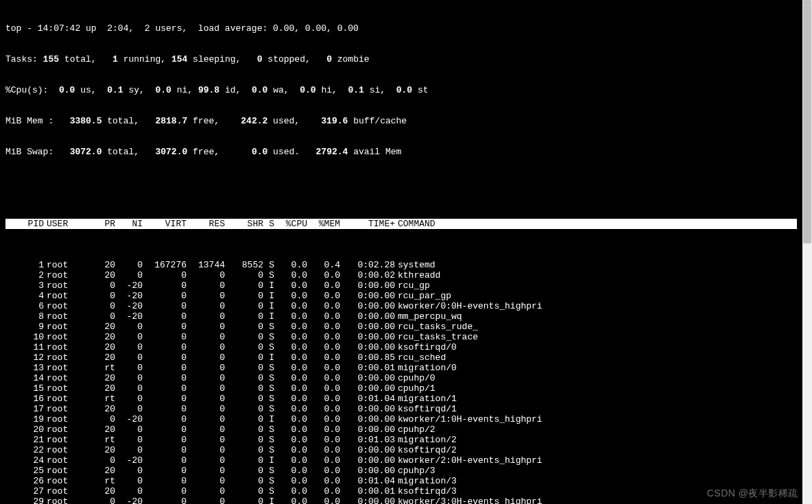  Describe the element at coordinates (25, 491) in the screenshot. I see `cell-pid: 27` at that location.